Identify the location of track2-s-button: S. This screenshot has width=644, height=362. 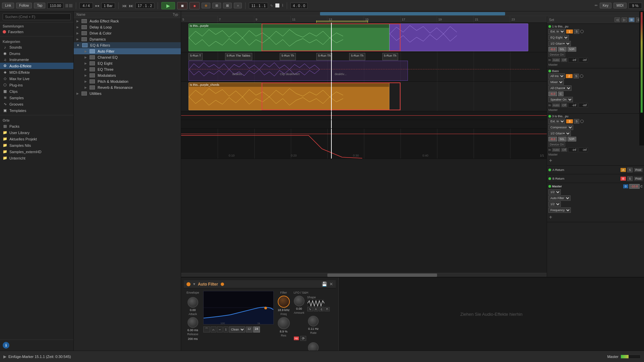
(576, 76).